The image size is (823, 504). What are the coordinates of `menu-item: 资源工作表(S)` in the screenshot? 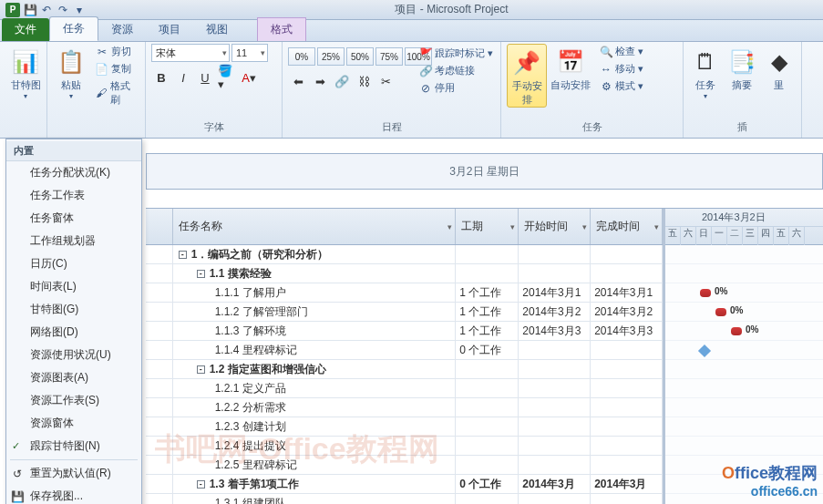 It's located at (74, 401).